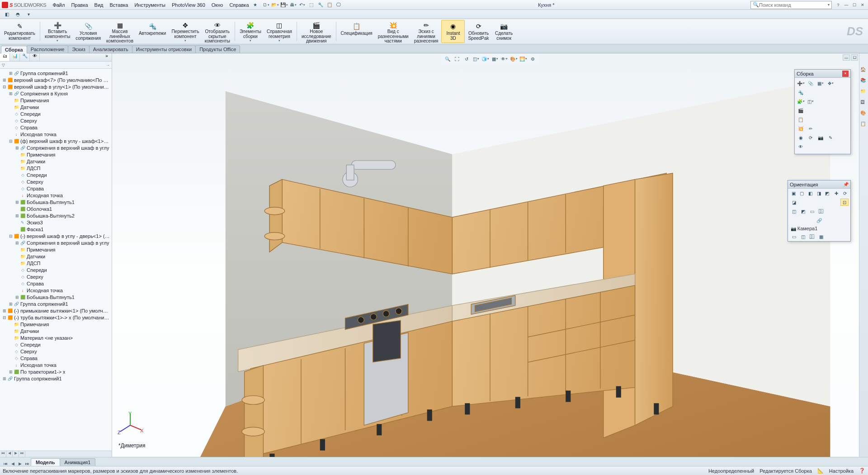  I want to click on tree-node: ✎Эскиз3, so click(56, 223).